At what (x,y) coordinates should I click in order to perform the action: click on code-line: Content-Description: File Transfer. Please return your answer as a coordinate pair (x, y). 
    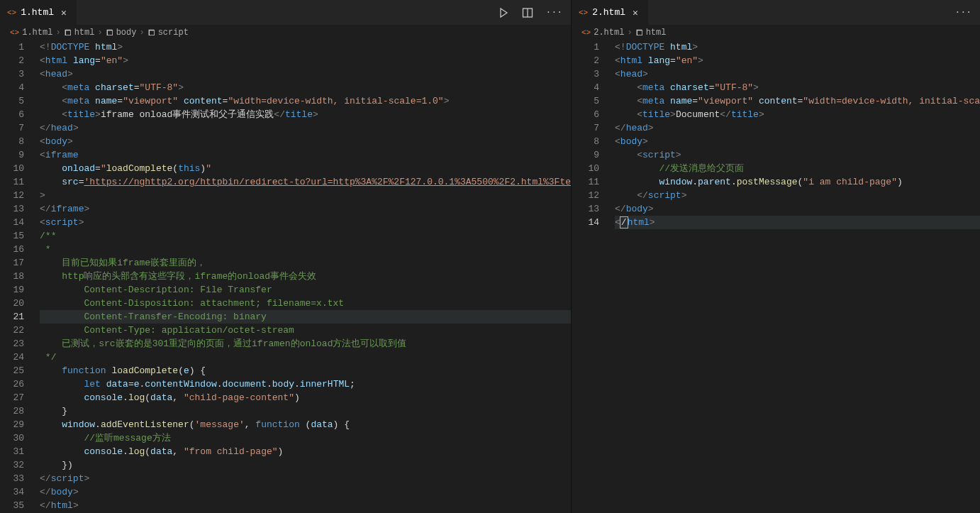
    Looking at the image, I should click on (305, 289).